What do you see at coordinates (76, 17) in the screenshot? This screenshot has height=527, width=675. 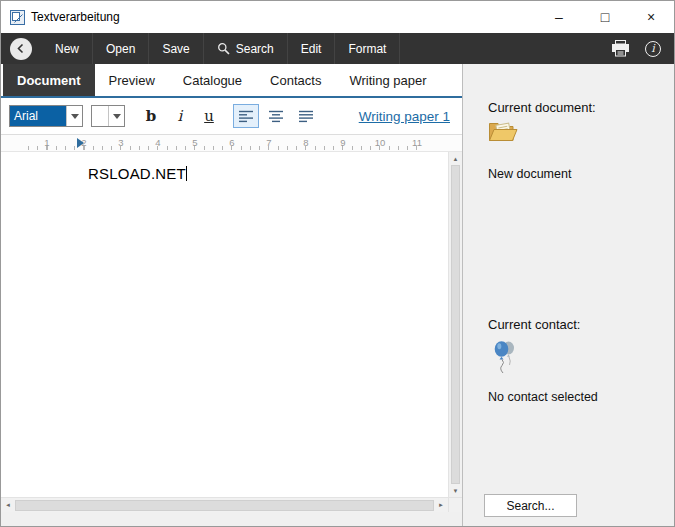 I see `window-title: Textverarbeitung` at bounding box center [76, 17].